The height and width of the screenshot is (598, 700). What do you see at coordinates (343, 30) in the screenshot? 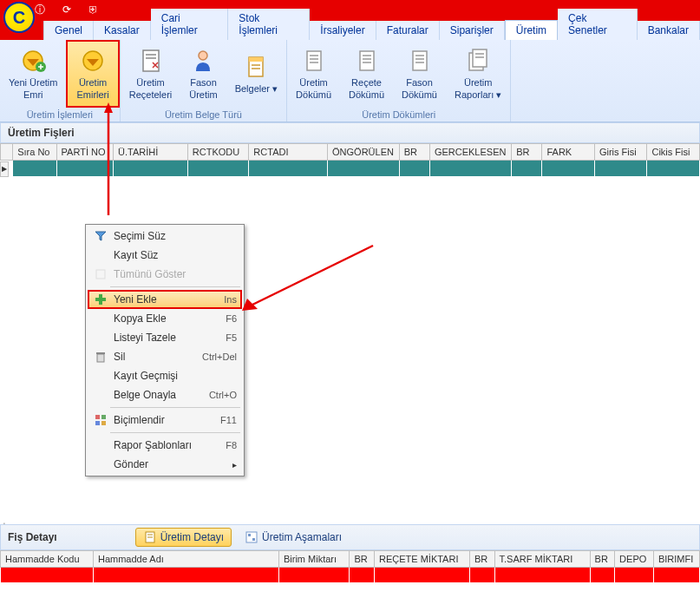
I see `tab-i̇rsaliyeler: İrsaliyeler` at bounding box center [343, 30].